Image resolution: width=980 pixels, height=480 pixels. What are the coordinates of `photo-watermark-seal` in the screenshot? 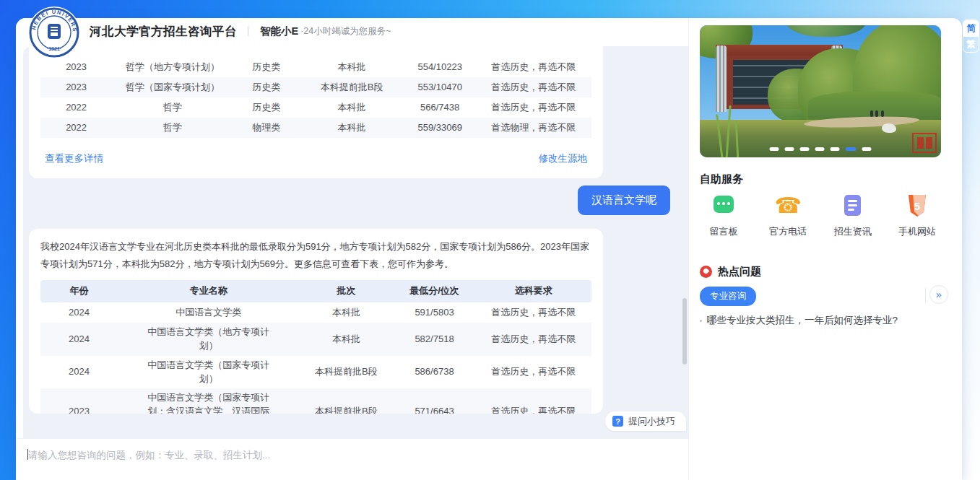 It's located at (924, 143).